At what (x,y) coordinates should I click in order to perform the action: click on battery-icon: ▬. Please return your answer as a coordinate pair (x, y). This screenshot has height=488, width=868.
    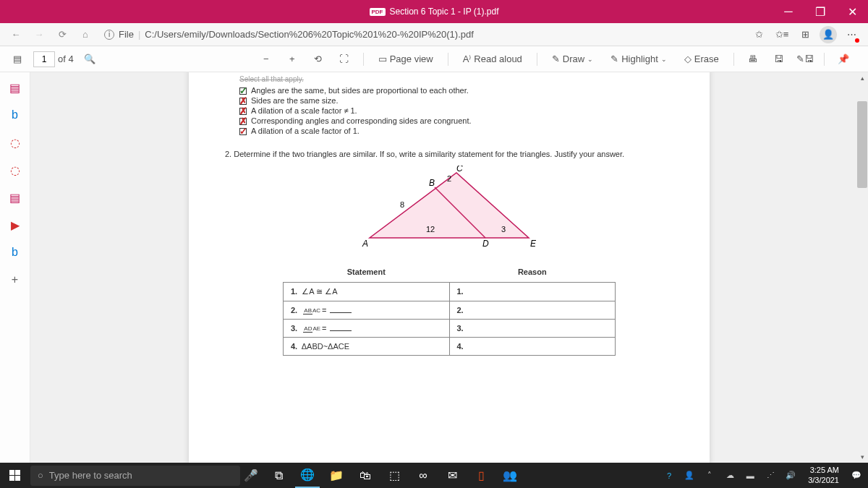
    Looking at the image, I should click on (750, 476).